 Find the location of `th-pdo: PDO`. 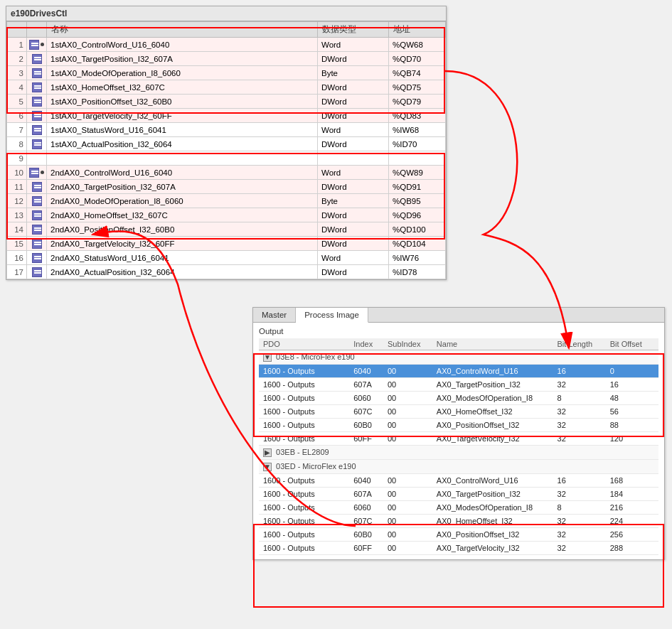

th-pdo: PDO is located at coordinates (304, 344).